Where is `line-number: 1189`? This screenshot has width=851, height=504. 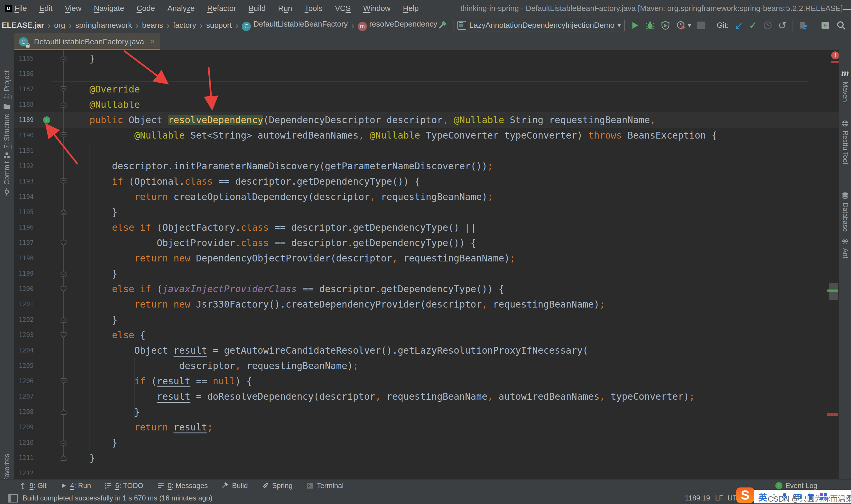
line-number: 1189 is located at coordinates (24, 120).